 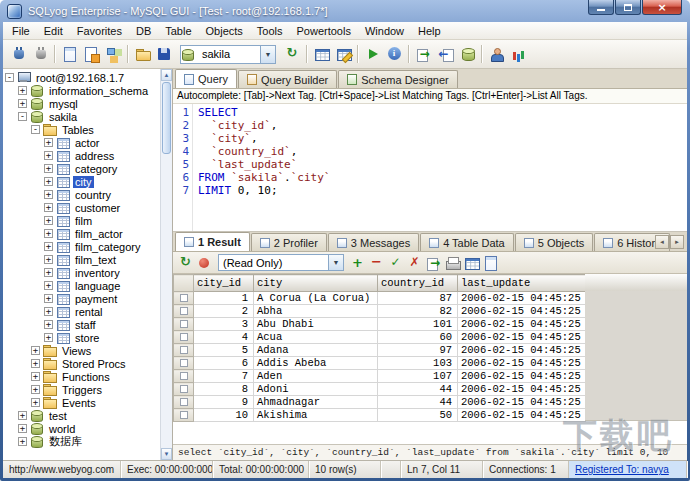 What do you see at coordinates (22, 116) in the screenshot?
I see `tree-expander-icon: -` at bounding box center [22, 116].